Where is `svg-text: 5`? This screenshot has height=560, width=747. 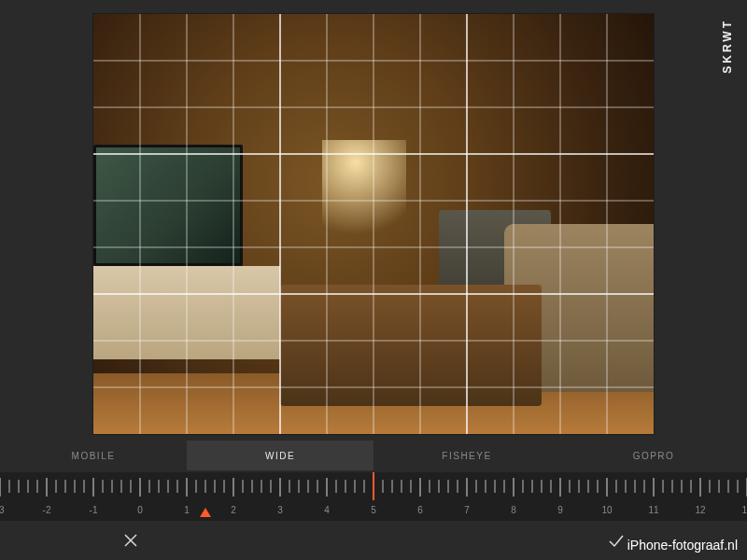
svg-text: 5 is located at coordinates (374, 510).